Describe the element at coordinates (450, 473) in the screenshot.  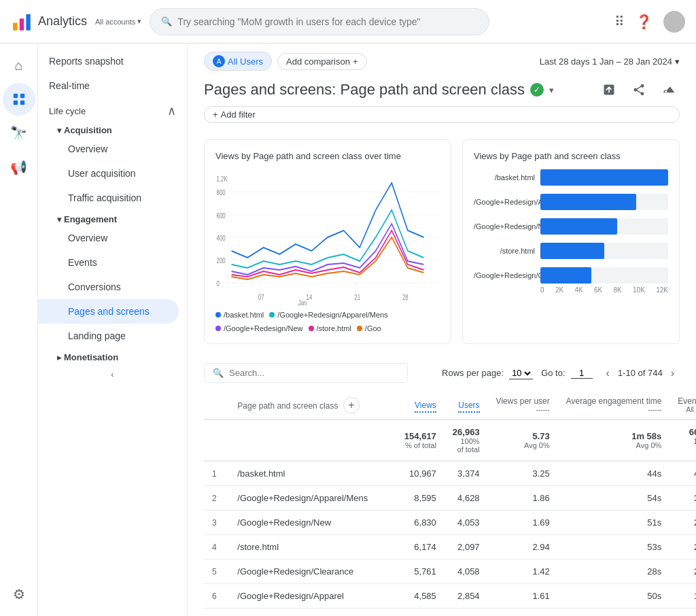
I see `table-row: 1 /basket.html 10,967 3,374 3.25 44s 49,…` at that location.